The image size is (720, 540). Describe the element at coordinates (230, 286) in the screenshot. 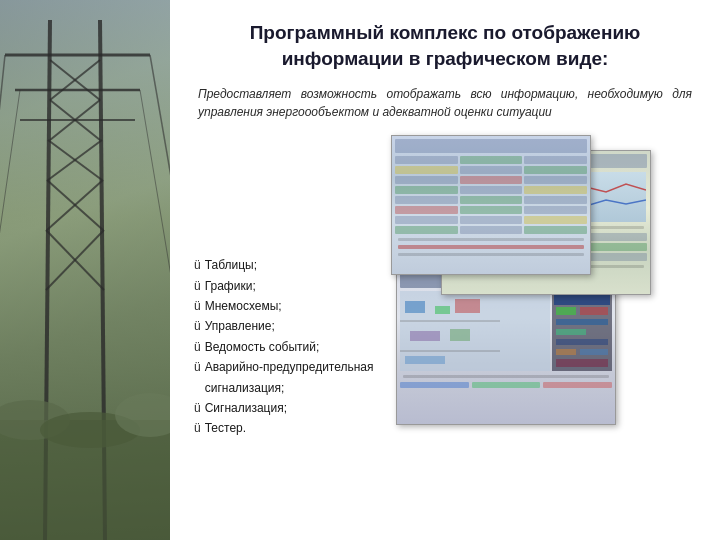

I see `feature-label-2: Графики;` at that location.